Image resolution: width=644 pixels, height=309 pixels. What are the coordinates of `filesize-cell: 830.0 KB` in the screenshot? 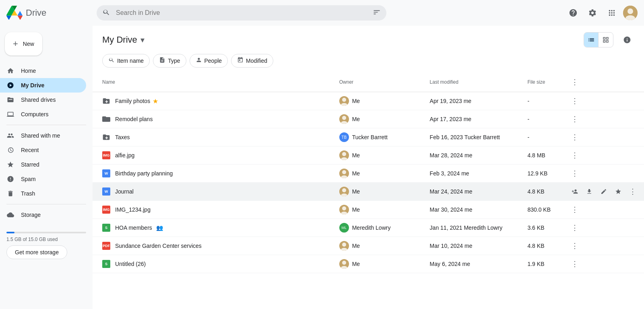 It's located at (543, 210).